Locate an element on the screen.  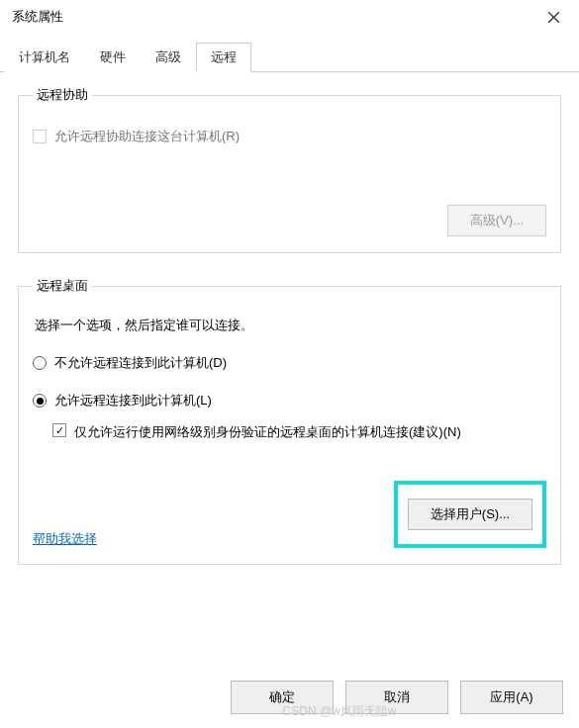
close-icon is located at coordinates (554, 18).